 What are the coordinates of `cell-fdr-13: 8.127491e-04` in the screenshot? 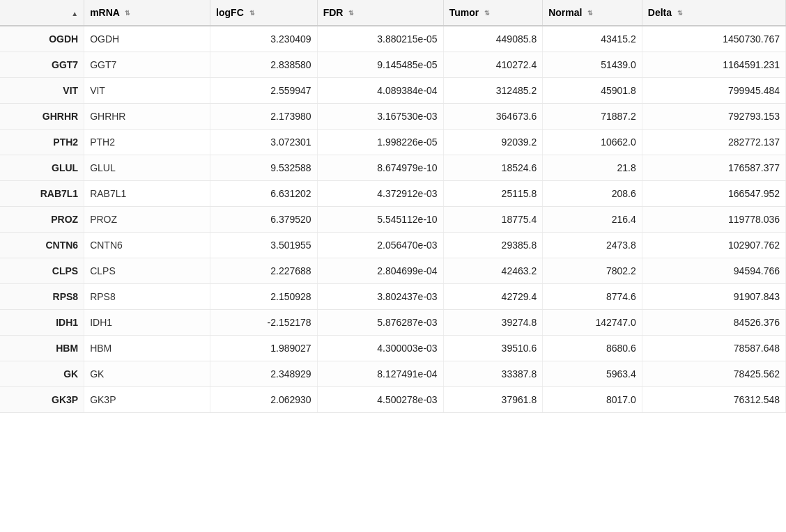 It's located at (380, 375).